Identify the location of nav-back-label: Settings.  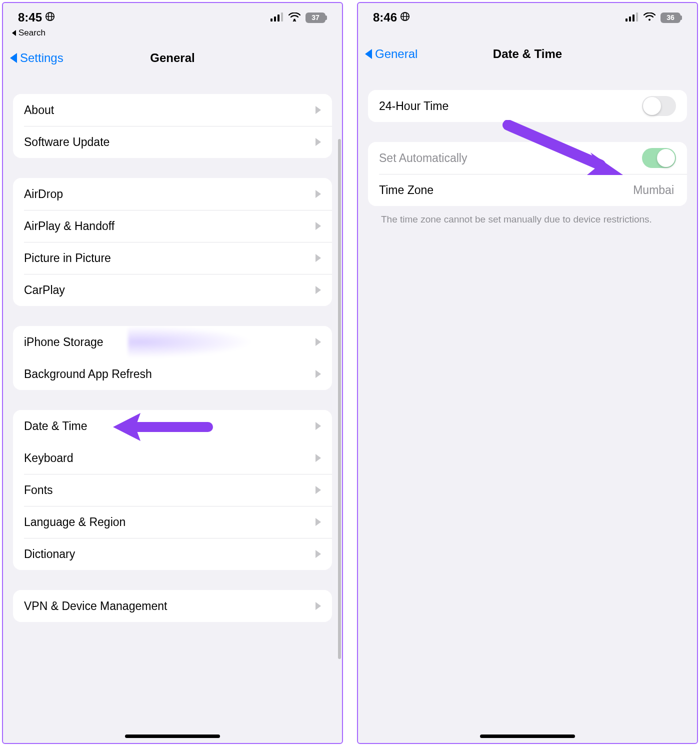
(42, 58).